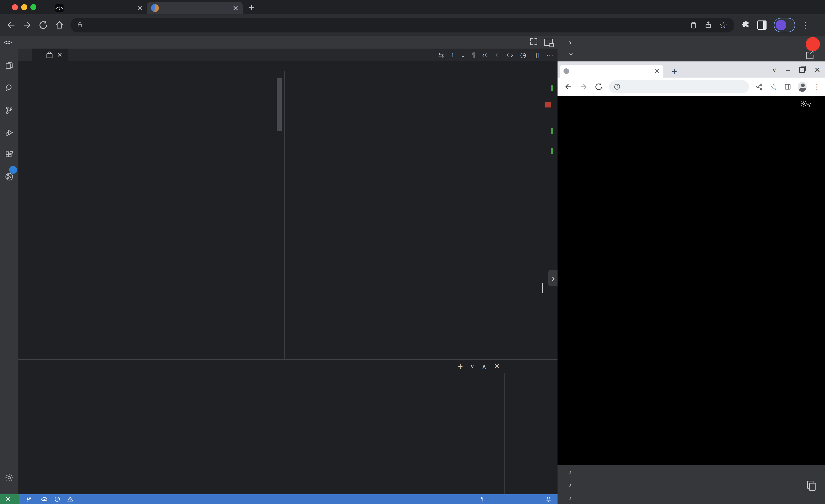 The width and height of the screenshot is (825, 504). I want to click on panel-tabs, so click(265, 366).